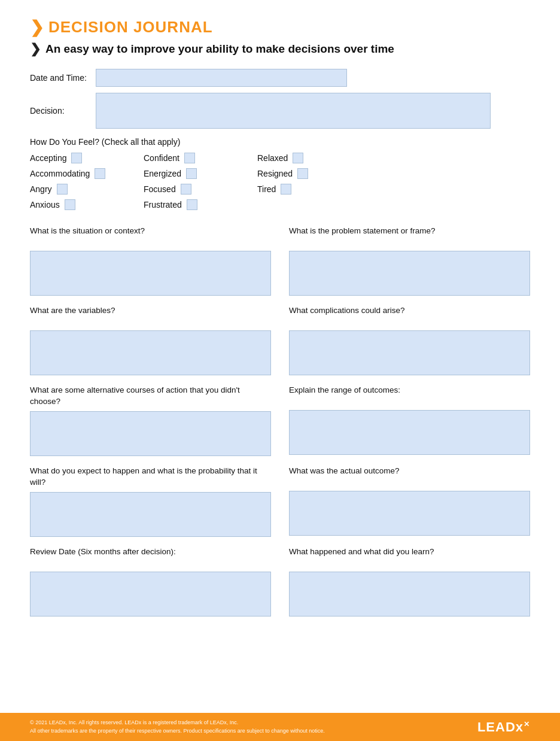  I want to click on problem-answer, so click(409, 273).